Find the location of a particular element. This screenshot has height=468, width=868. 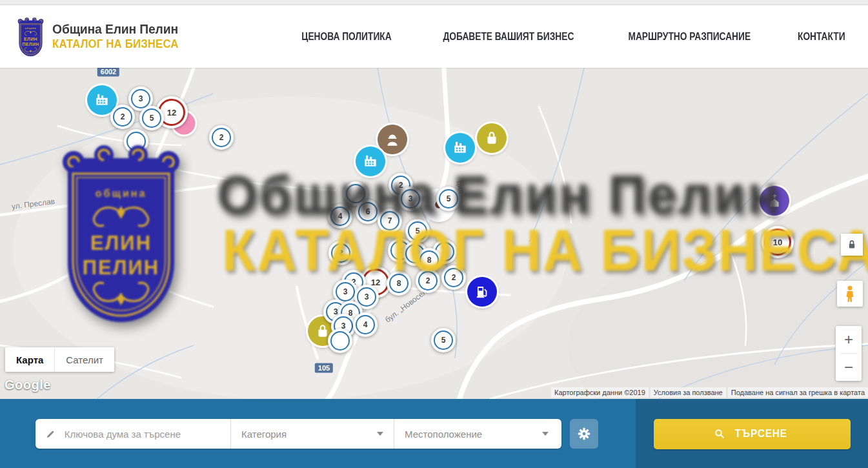

zoom-in-button: + is located at coordinates (849, 340).